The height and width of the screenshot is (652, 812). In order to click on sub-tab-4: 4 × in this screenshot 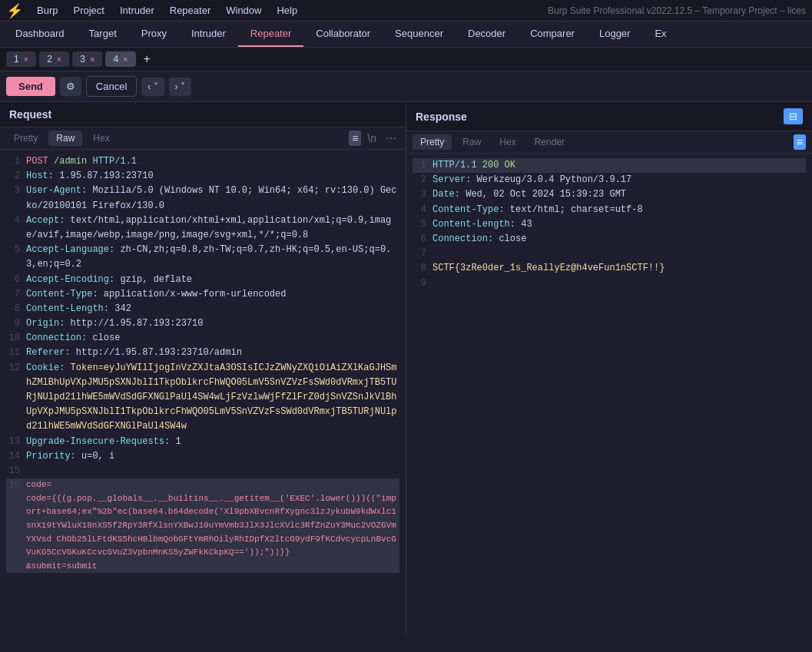, I will do `click(120, 59)`.